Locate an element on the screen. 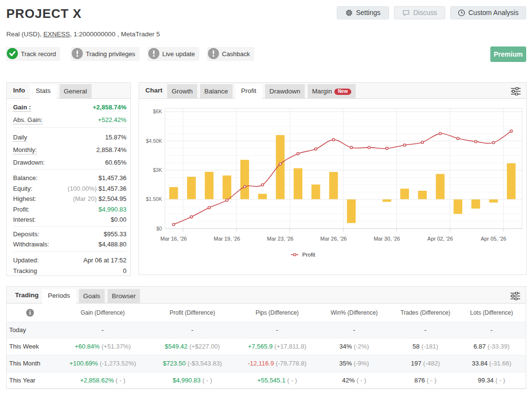 Image resolution: width=532 pixels, height=396 pixels. svg-text: Mar 19, '26 is located at coordinates (227, 239).